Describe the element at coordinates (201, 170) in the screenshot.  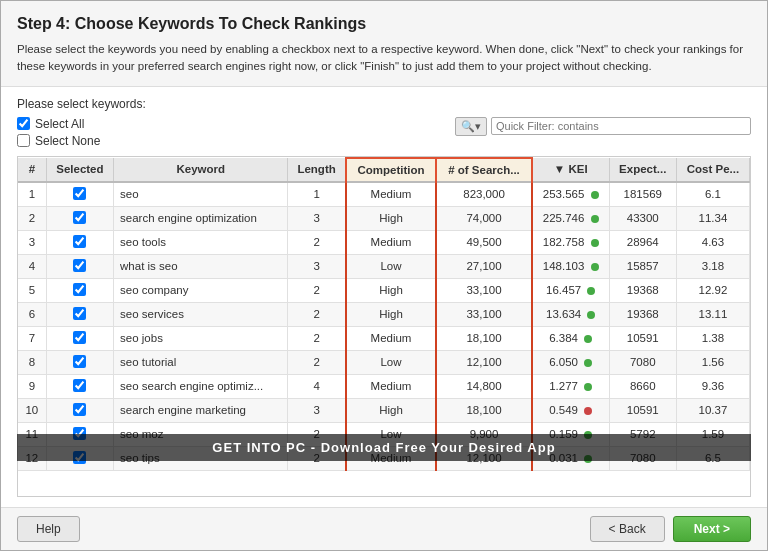
I see `col-header-keyword: Keyword` at that location.